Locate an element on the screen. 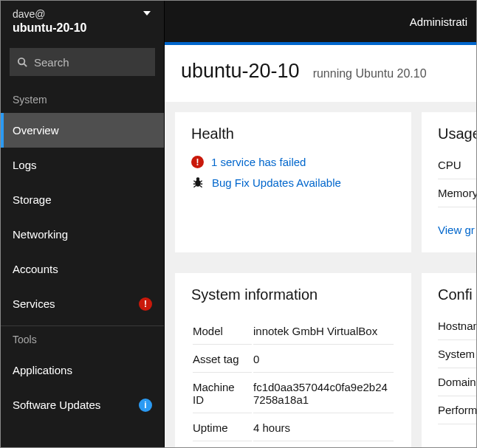 This screenshot has height=448, width=477. bug-icon is located at coordinates (198, 182).